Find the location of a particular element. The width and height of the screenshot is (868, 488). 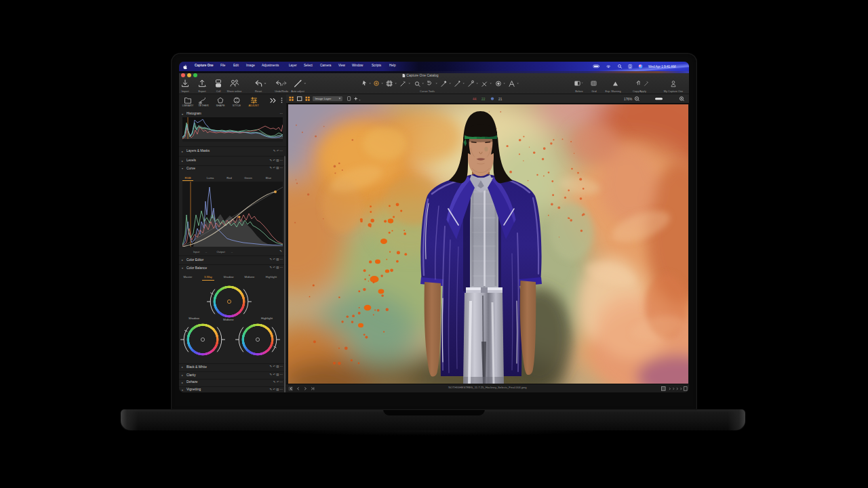

svg-text: 176% is located at coordinates (628, 99).